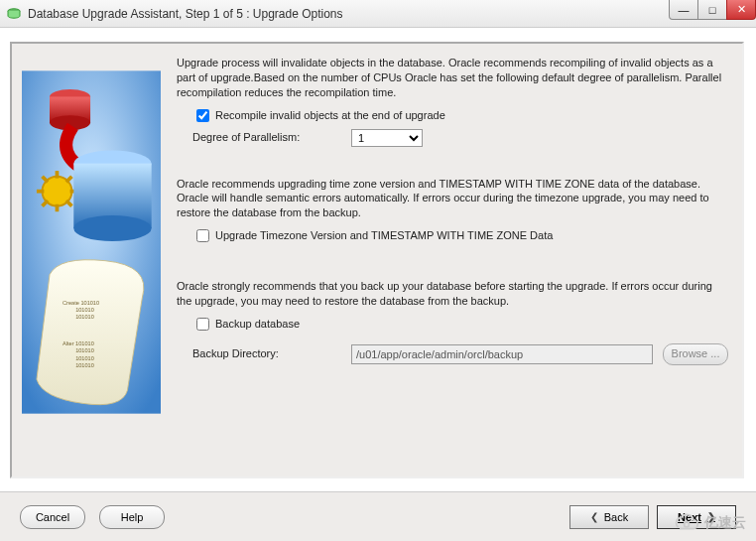 The image size is (756, 541). Describe the element at coordinates (712, 10) in the screenshot. I see `maximize-button: □` at that location.